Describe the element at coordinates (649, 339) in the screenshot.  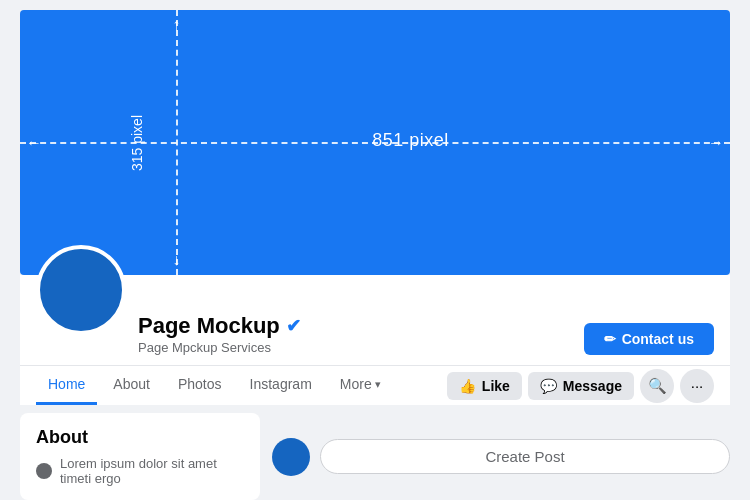
I see `contact-us-button: ✏ Contact us` at that location.